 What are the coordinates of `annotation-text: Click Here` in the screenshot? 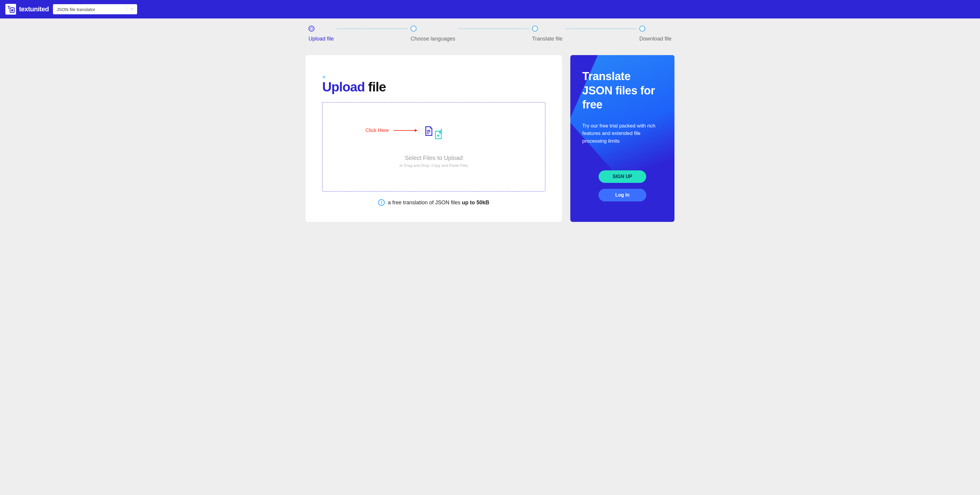 It's located at (377, 130).